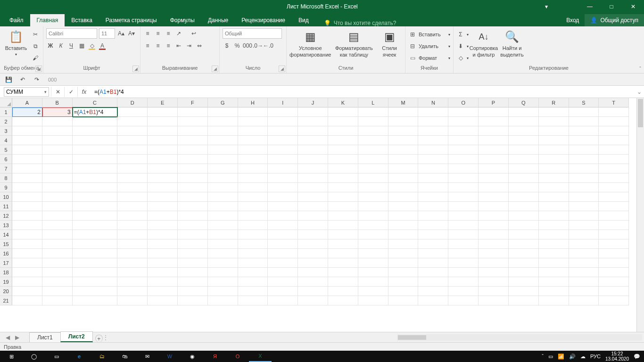 The image size is (644, 362). Describe the element at coordinates (132, 33) in the screenshot. I see `decrease-font-icon: A▾` at that location.